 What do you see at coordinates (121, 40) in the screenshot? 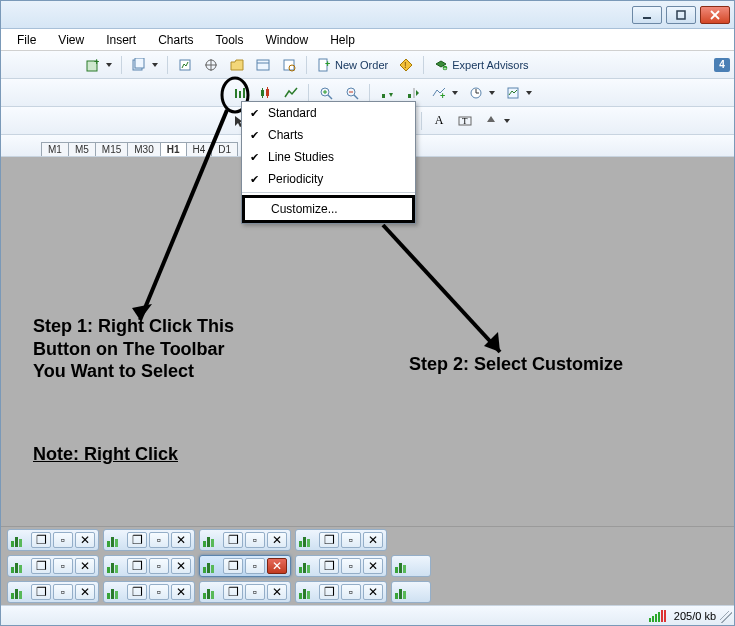
I see `menu-insert: Insert` at bounding box center [121, 40].